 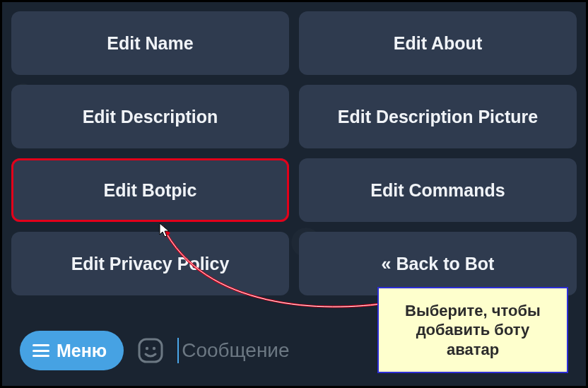 I want to click on menu-label: Меню, so click(x=82, y=351).